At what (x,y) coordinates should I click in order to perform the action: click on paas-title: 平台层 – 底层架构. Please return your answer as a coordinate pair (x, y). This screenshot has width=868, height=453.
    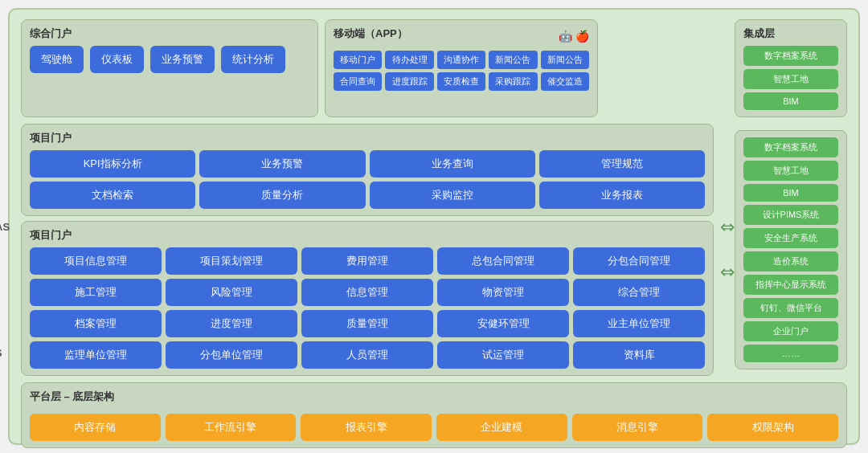
    Looking at the image, I should click on (434, 397).